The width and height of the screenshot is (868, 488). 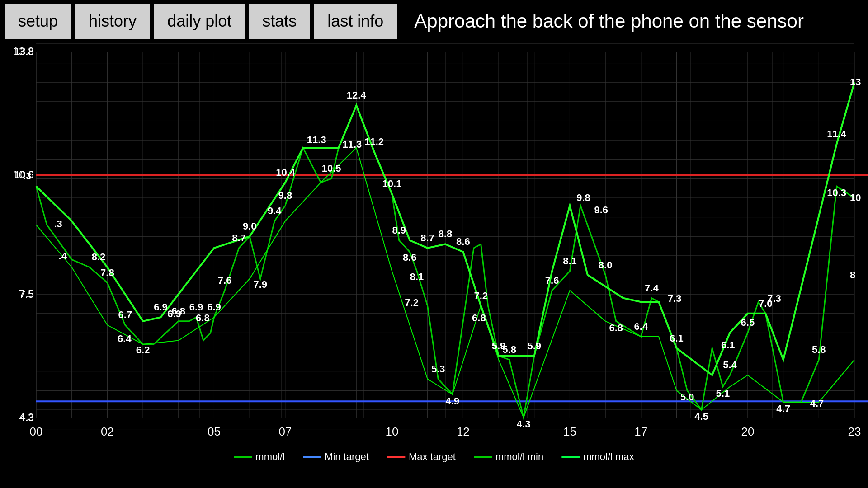 I want to click on header-message: Approach the back of the phone on the se…, so click(x=609, y=21).